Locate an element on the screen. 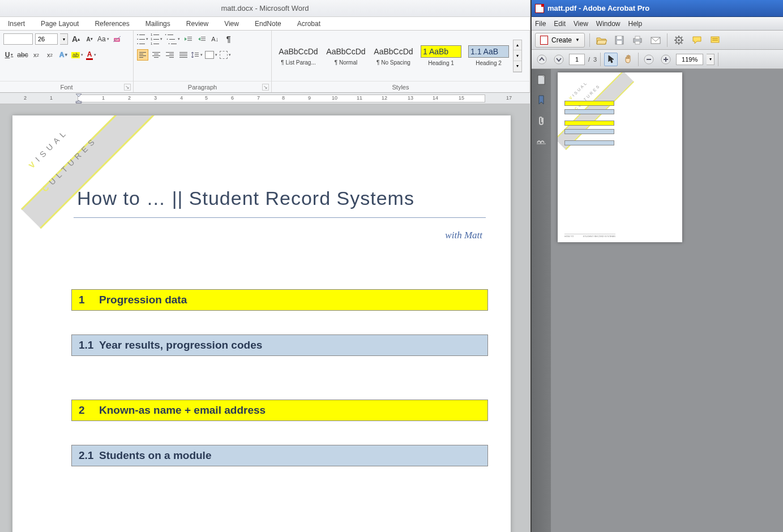 Image resolution: width=783 pixels, height=532 pixels. strikethrough-button: abc is located at coordinates (23, 55).